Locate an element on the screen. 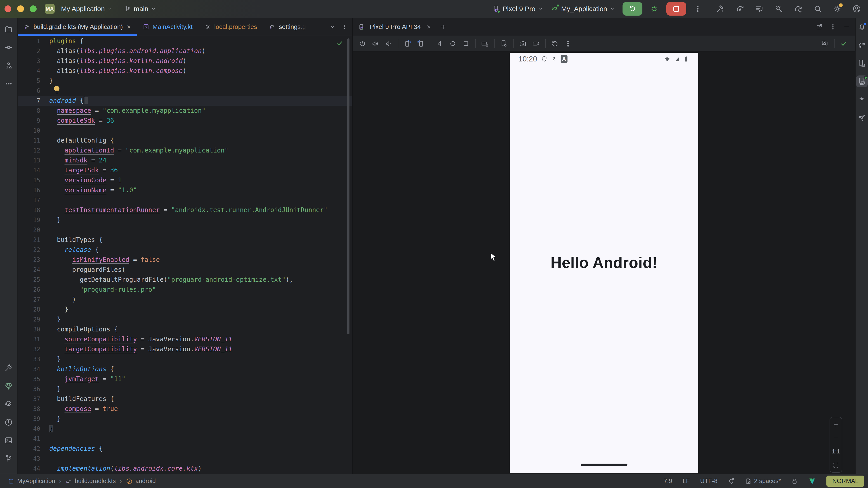 This screenshot has width=868, height=488. attach-debugger-icon is located at coordinates (779, 9).